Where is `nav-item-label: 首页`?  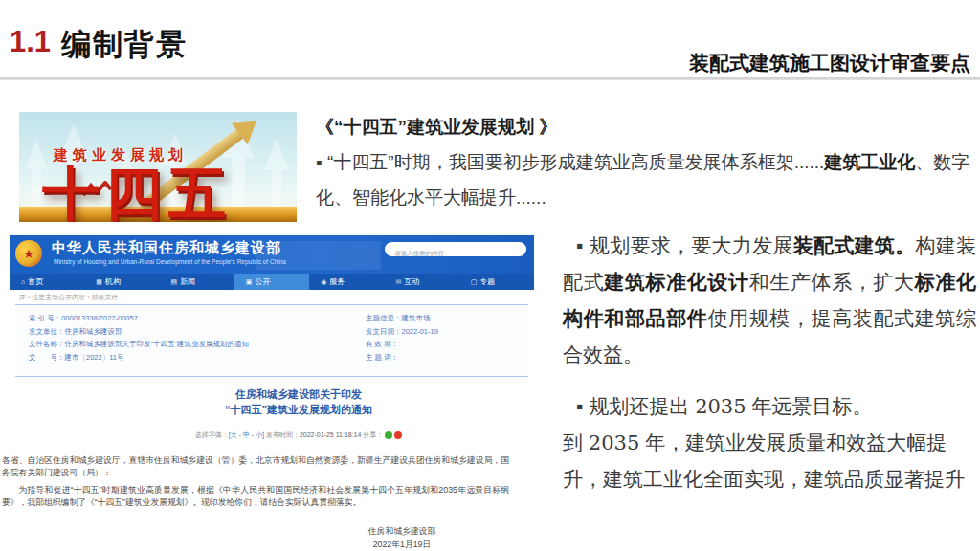 nav-item-label: 首页 is located at coordinates (35, 281).